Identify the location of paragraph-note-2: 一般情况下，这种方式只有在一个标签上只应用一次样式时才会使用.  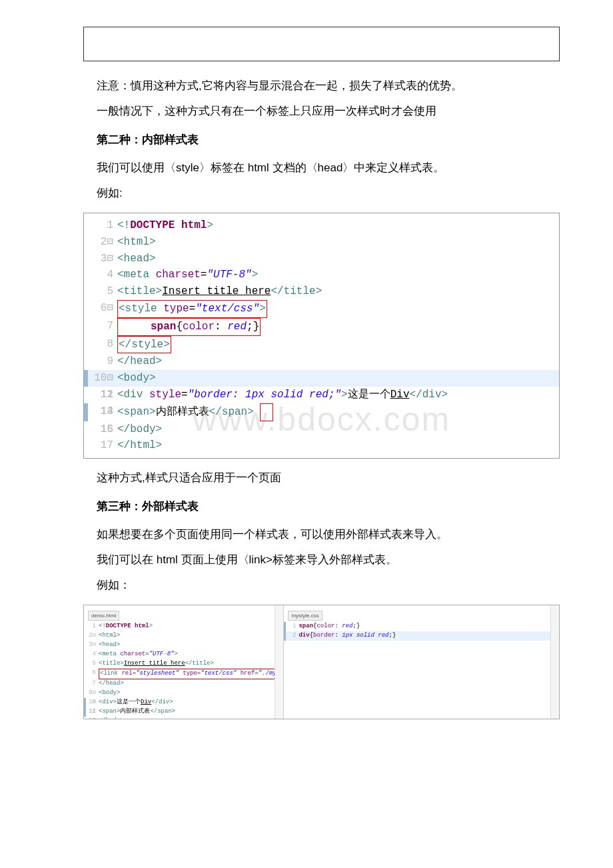
(338, 111).